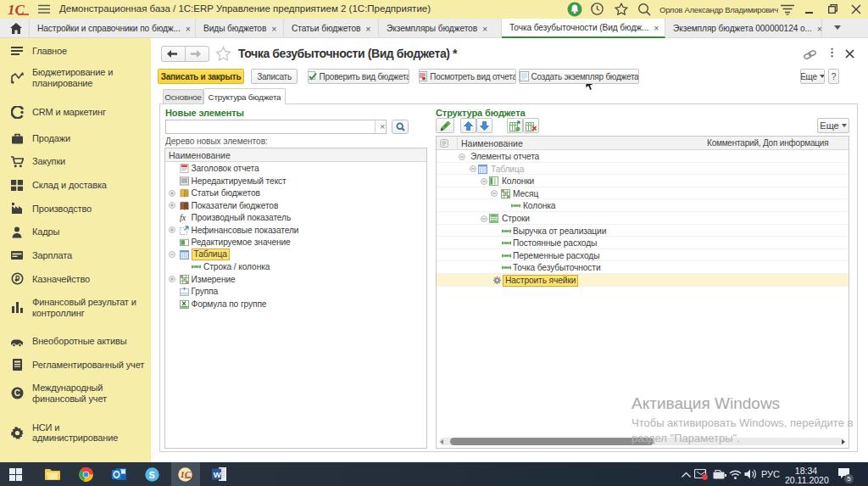 This screenshot has width=868, height=486. I want to click on svg-text: C, so click(17, 394).